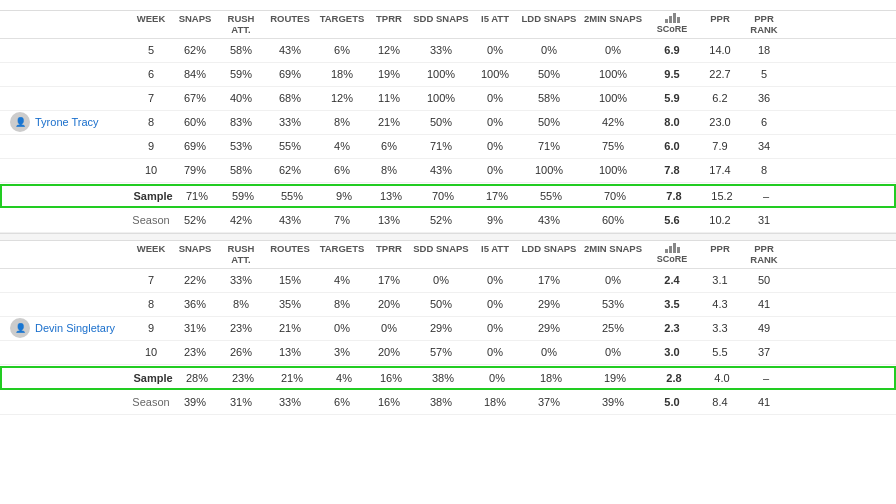 This screenshot has height=504, width=896. I want to click on col-header-ppr-rank: PPR RANK, so click(764, 254).